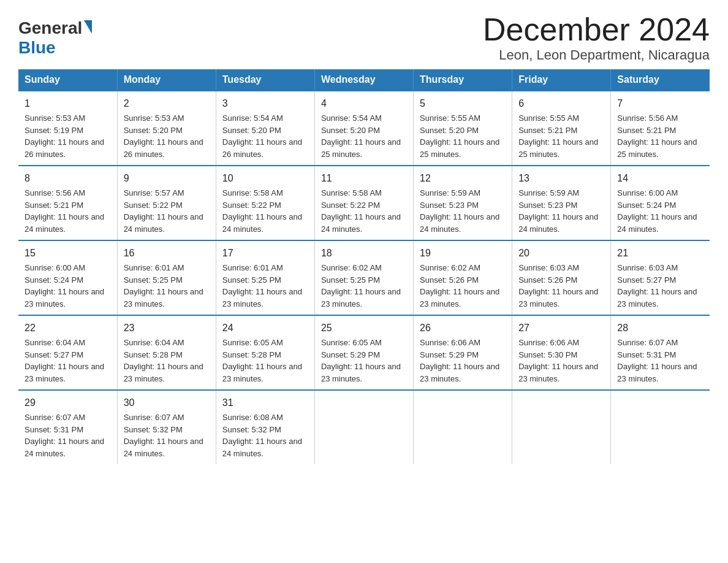 This screenshot has width=728, height=563. I want to click on col-sunday: Sunday, so click(67, 80).